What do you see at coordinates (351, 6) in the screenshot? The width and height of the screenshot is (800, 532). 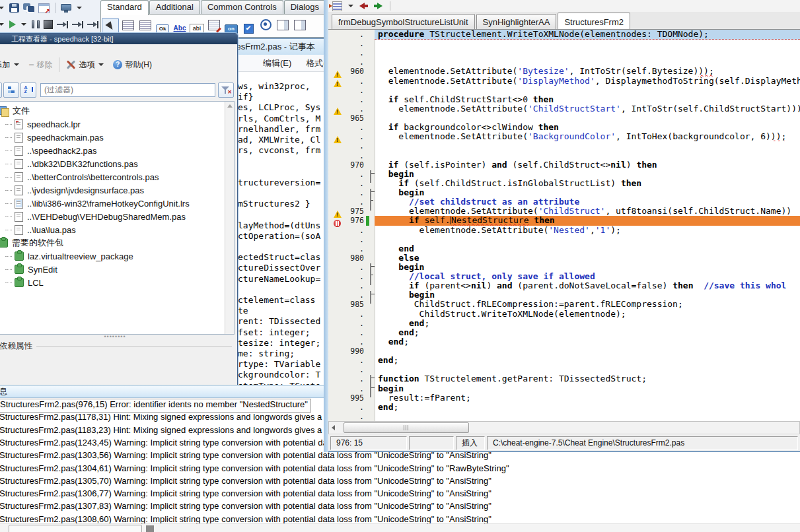 I see `chevron-down-icon` at bounding box center [351, 6].